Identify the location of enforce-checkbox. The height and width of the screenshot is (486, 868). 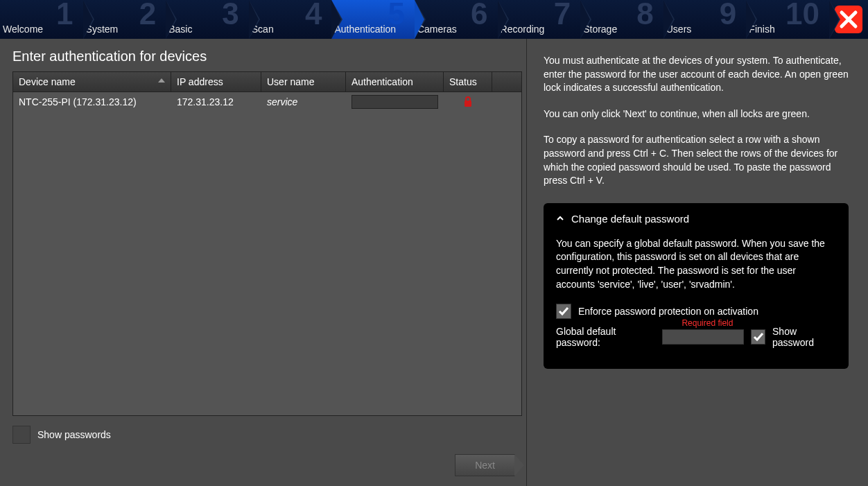
(564, 311).